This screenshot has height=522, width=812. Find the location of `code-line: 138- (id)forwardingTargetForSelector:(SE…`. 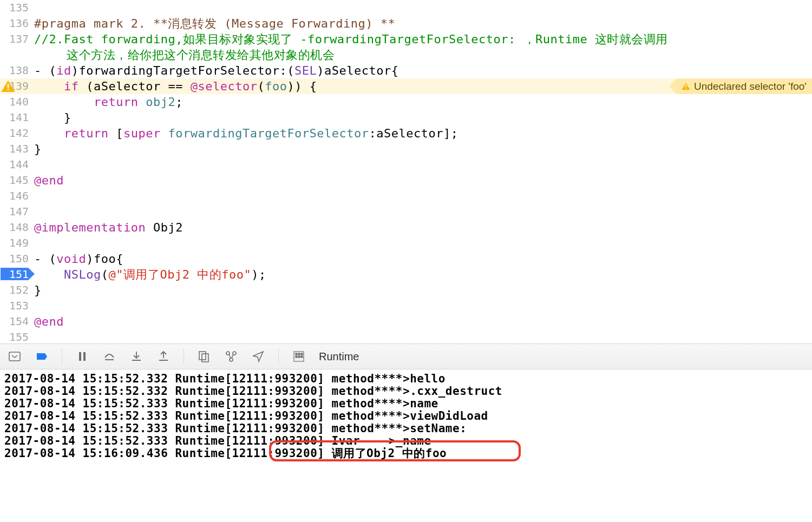

code-line: 138- (id)forwardingTargetForSelector:(SE… is located at coordinates (406, 70).